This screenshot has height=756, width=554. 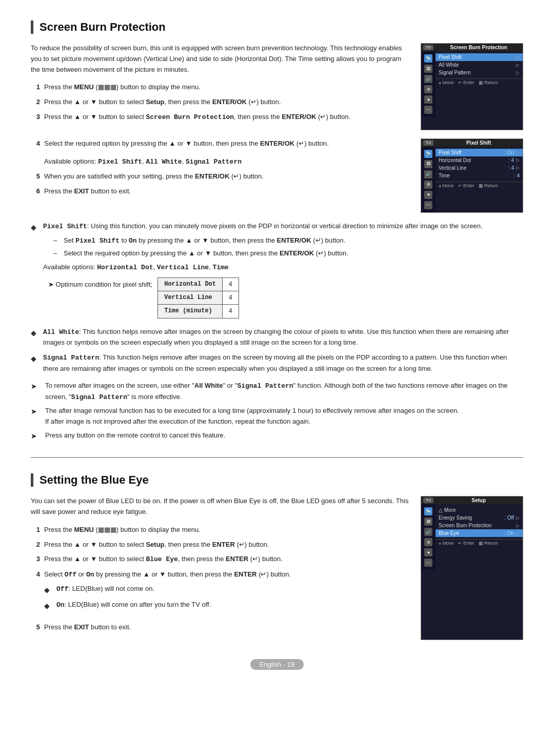 I want to click on optimum-row-hdot: Horizontal Dot 4, so click(x=199, y=284).